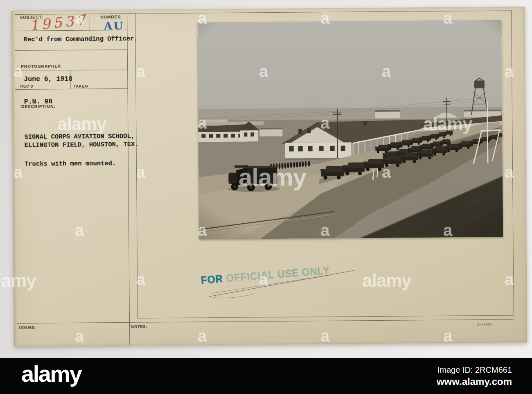 This screenshot has width=532, height=394. Describe the element at coordinates (266, 321) in the screenshot. I see `issued-notes-rule` at that location.